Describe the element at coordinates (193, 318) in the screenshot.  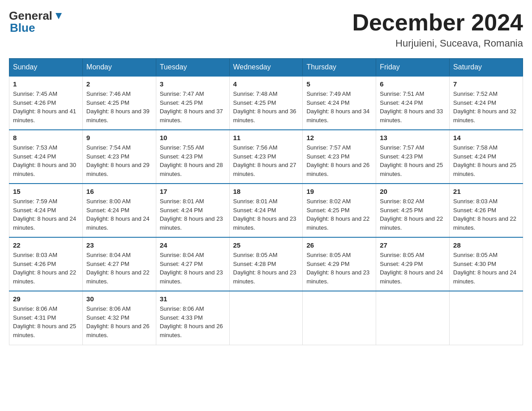
I see `calendar-cell: 31Sunrise: 8:06 AMSunset: 4:33 PMDayligh…` at that location.